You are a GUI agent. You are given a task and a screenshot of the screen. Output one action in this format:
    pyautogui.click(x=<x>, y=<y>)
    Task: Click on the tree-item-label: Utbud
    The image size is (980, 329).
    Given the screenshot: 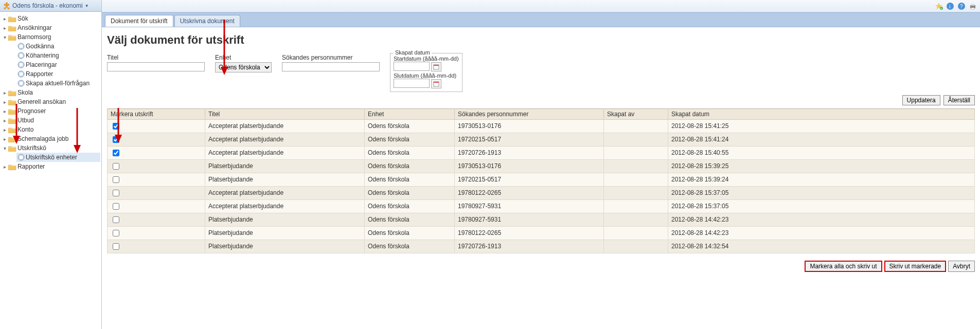 What is the action you would take?
    pyautogui.click(x=26, y=120)
    